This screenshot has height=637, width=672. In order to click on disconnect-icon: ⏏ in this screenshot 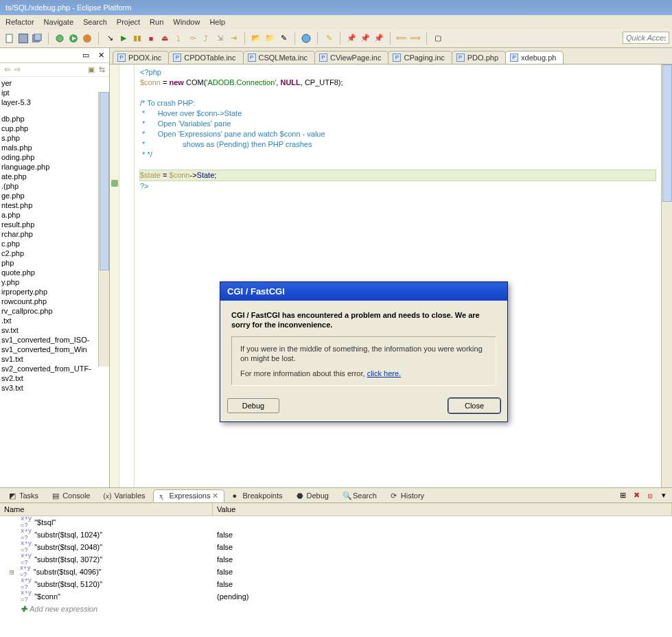, I will do `click(165, 38)`.